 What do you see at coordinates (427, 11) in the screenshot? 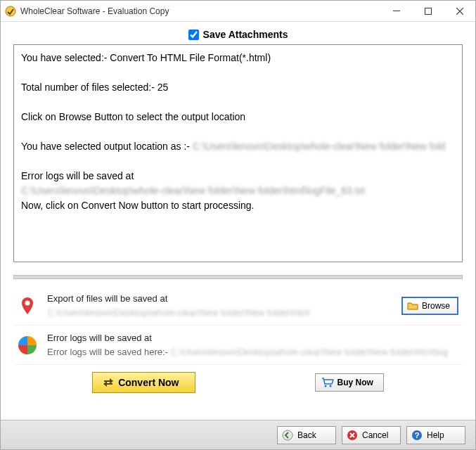
I see `maximize-button` at bounding box center [427, 11].